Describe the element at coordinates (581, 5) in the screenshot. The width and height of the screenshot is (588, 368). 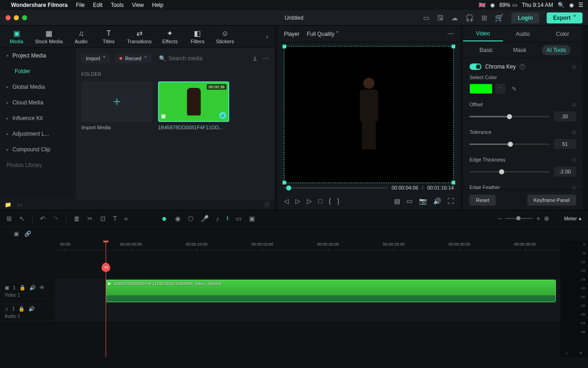
I see `control-center-icon: ☰` at that location.